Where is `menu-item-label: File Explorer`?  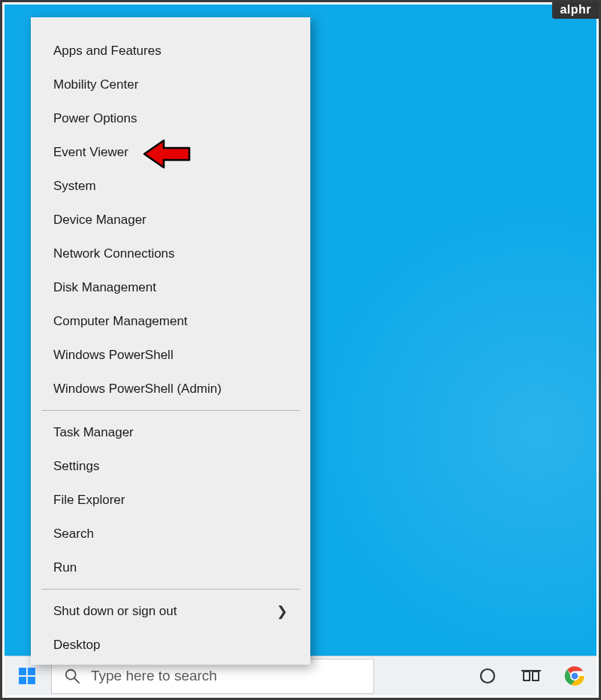
menu-item-label: File Explorer is located at coordinates (89, 500).